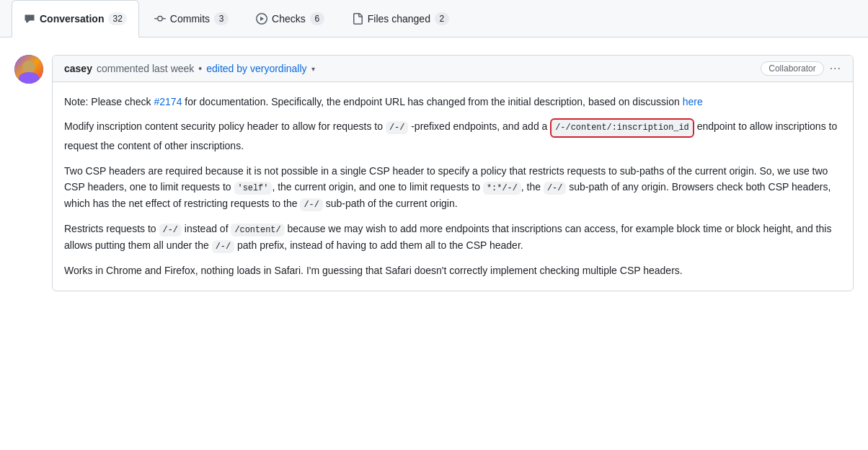 This screenshot has width=868, height=450. I want to click on tab-commits-label: Commits, so click(190, 19).